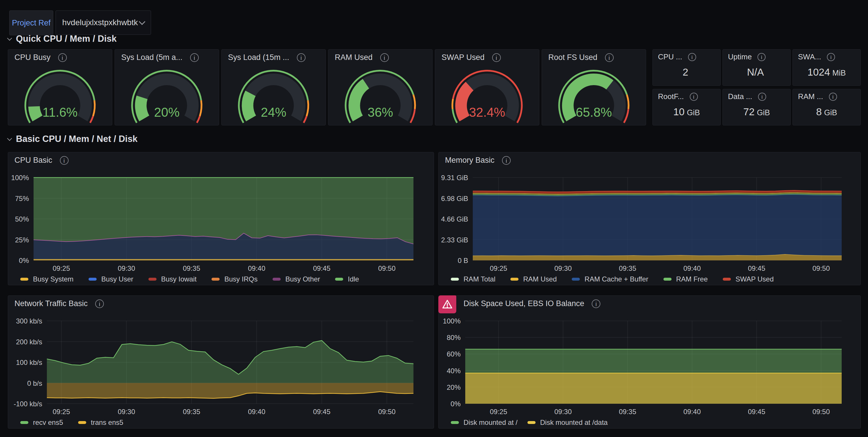 The height and width of the screenshot is (437, 868). What do you see at coordinates (534, 279) in the screenshot?
I see `legend-item: RAM Used` at bounding box center [534, 279].